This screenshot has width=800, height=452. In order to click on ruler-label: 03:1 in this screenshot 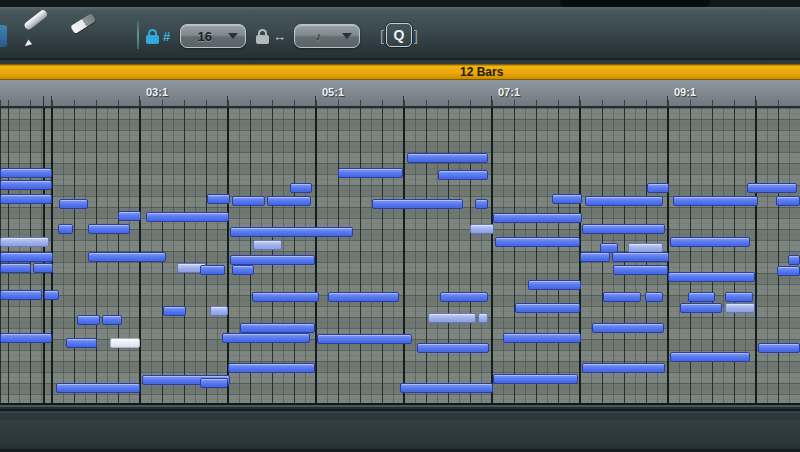, I will do `click(157, 92)`.